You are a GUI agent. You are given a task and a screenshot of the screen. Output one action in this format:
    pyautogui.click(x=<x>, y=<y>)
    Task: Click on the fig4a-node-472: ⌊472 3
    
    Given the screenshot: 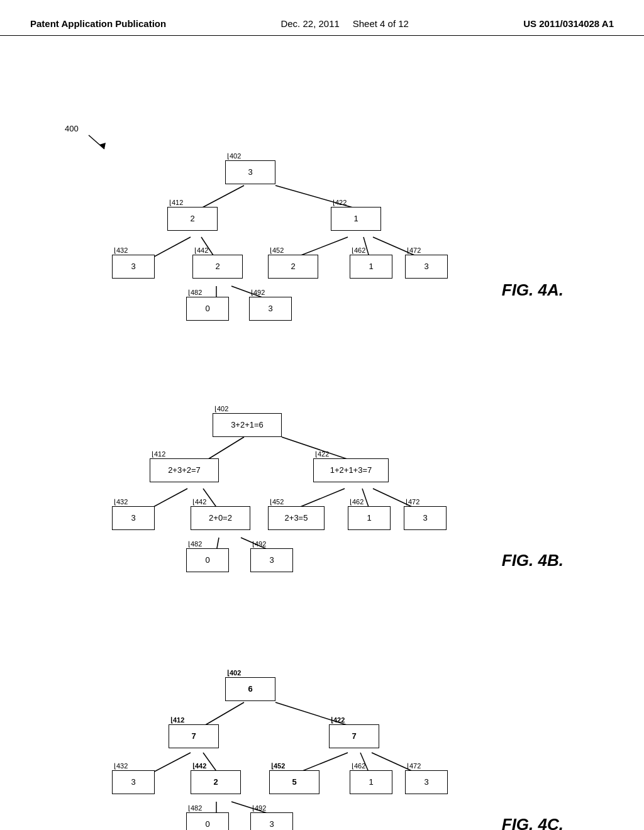 What is the action you would take?
    pyautogui.click(x=426, y=267)
    